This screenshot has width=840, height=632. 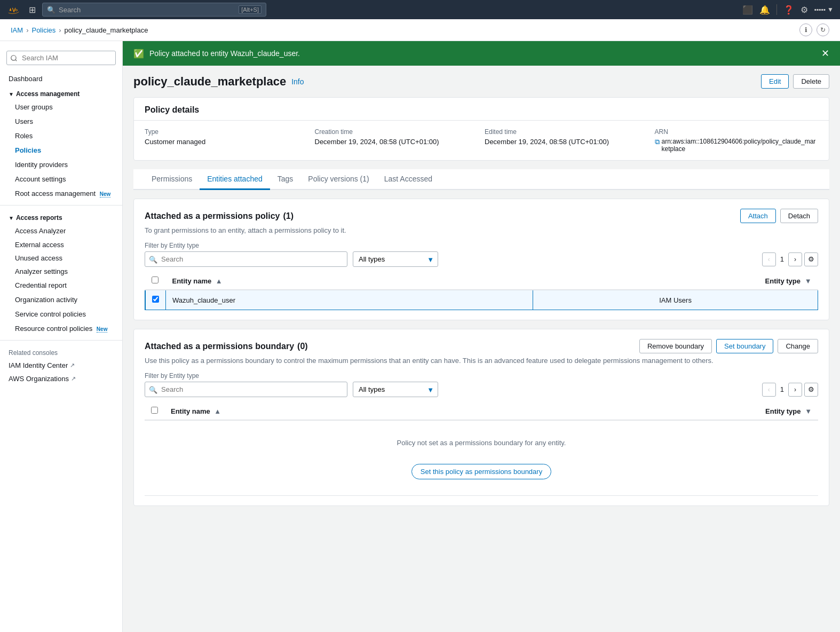 I want to click on sidebar-item-external-access: External access, so click(x=61, y=244).